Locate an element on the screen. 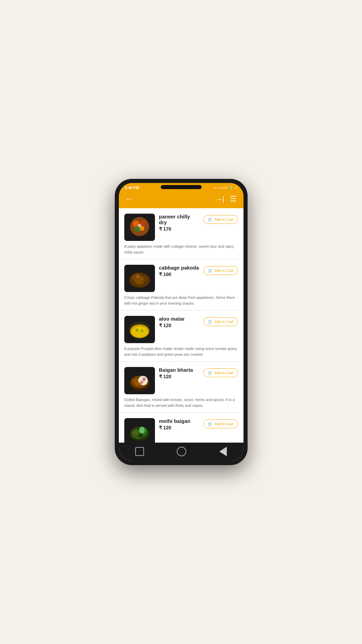  item-info-paneer: paneer chilly dry ₹ 170 is located at coordinates (179, 224).